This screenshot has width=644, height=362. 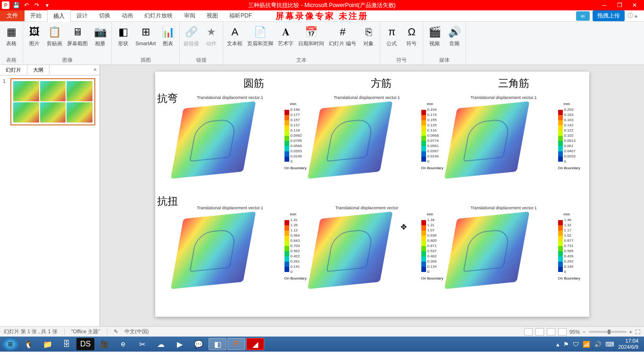 I want to click on close-button: ✕, so click(x=635, y=5).